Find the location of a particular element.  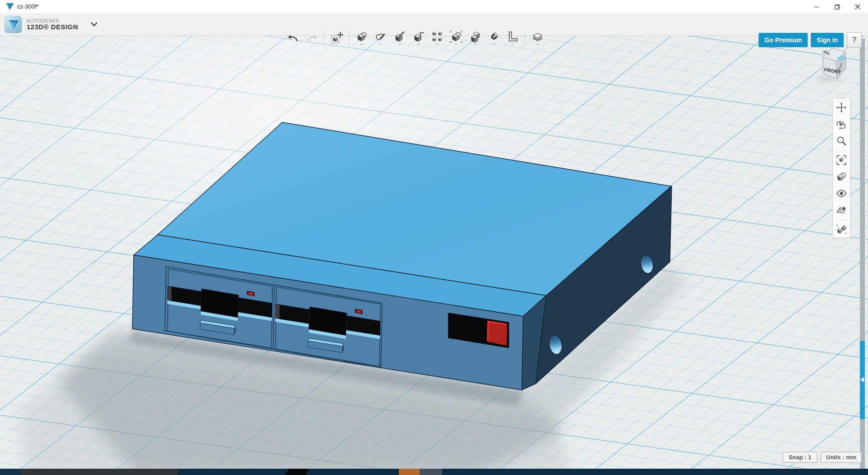

material-icon is located at coordinates (841, 177).